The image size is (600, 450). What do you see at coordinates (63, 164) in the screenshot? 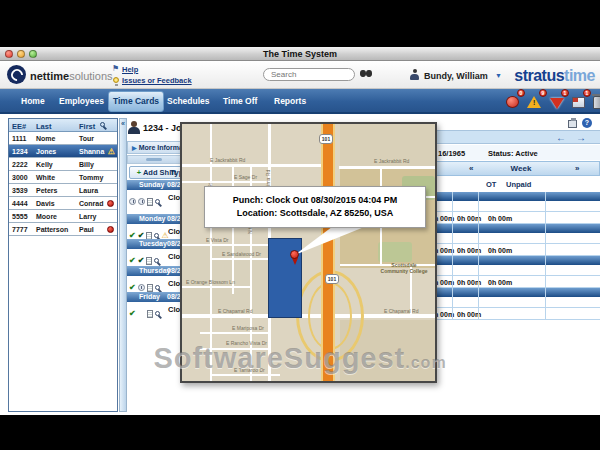
I see `employee-row: 2222KellyBilly` at bounding box center [63, 164].